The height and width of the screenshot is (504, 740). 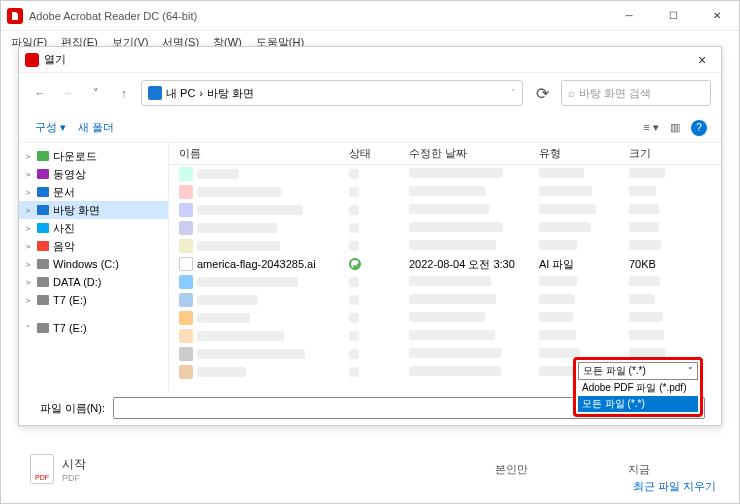 I want to click on tree-label: 동영상, so click(x=70, y=174).